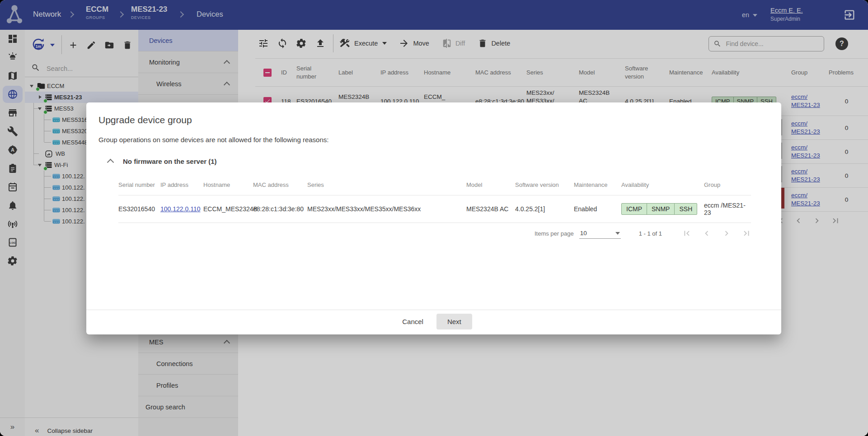 The image size is (868, 436). Describe the element at coordinates (228, 185) in the screenshot. I see `col-header-hostname: Hostname` at that location.